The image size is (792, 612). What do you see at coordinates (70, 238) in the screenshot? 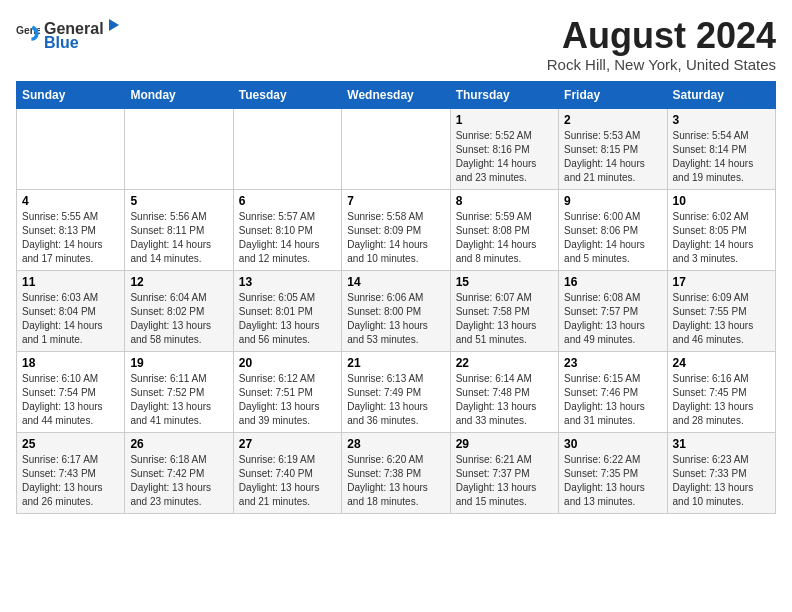
I see `day-info: Sunrise: 5:55 AM Sunset: 8:13 PM Dayligh…` at bounding box center [70, 238].